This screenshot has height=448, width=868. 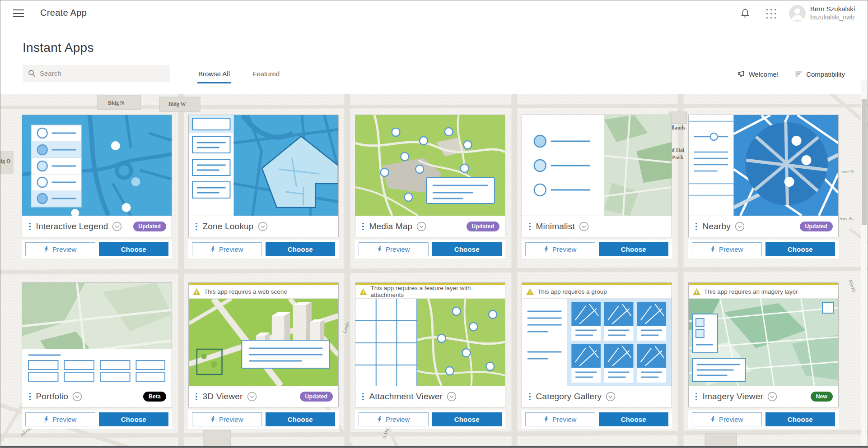 What do you see at coordinates (239, 75) in the screenshot?
I see `gallery-tabs: Browse All Featured` at bounding box center [239, 75].